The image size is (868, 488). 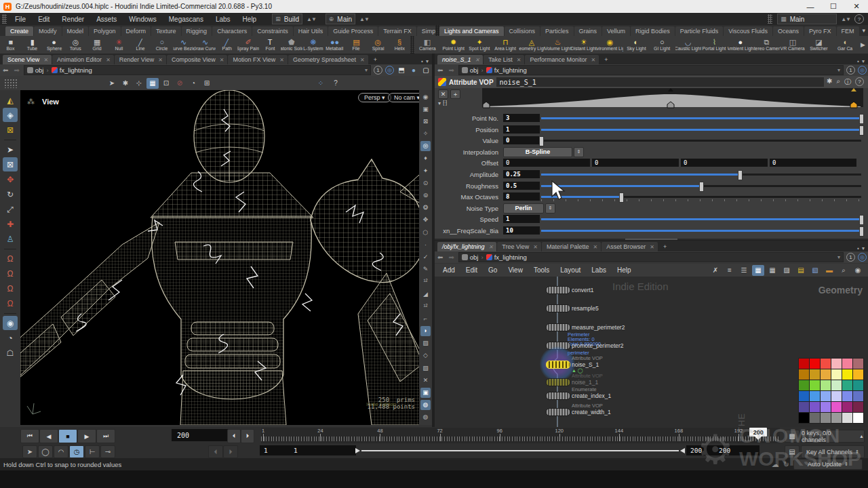 I want to click on shelf-tab-vellum: Vellum, so click(x=616, y=31).